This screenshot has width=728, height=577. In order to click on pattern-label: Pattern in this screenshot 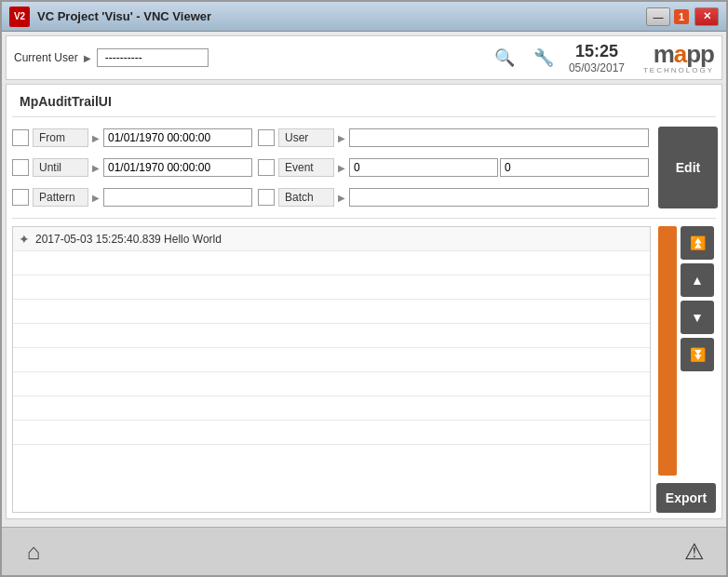, I will do `click(61, 197)`.